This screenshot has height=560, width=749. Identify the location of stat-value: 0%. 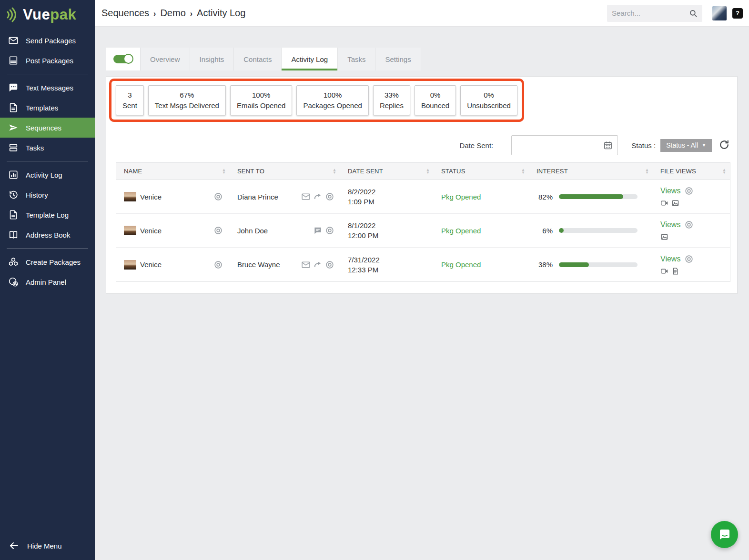
(435, 95).